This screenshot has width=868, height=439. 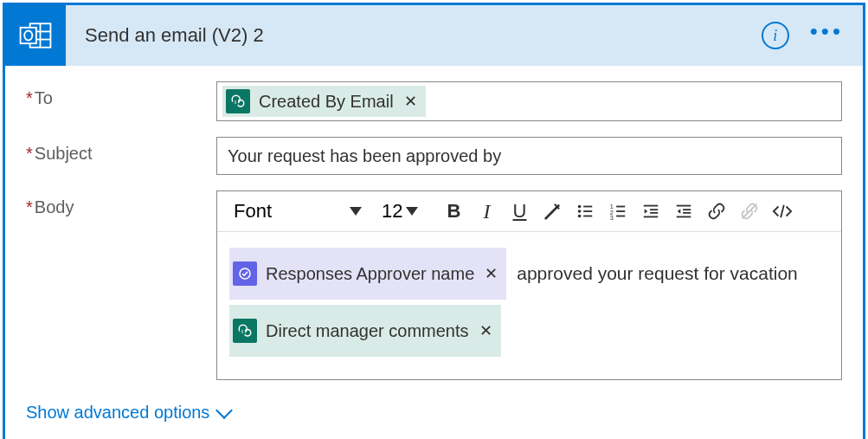 What do you see at coordinates (370, 274) in the screenshot?
I see `token-label: Responses Approver name` at bounding box center [370, 274].